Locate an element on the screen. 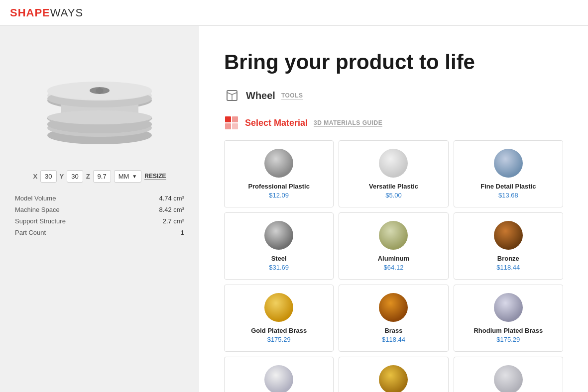 Image resolution: width=588 pixels, height=392 pixels. material-card-brass: Brass $118.44 is located at coordinates (393, 318).